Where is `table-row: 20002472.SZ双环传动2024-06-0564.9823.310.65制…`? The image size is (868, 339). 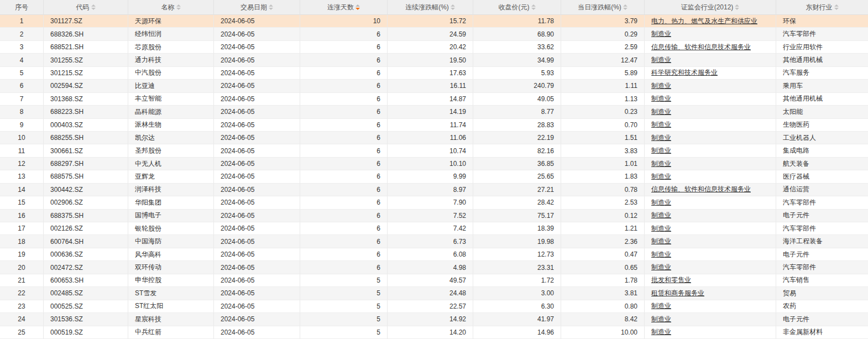 table-row: 20002472.SZ双环传动2024-06-0564.9823.310.65制… is located at coordinates (434, 268).